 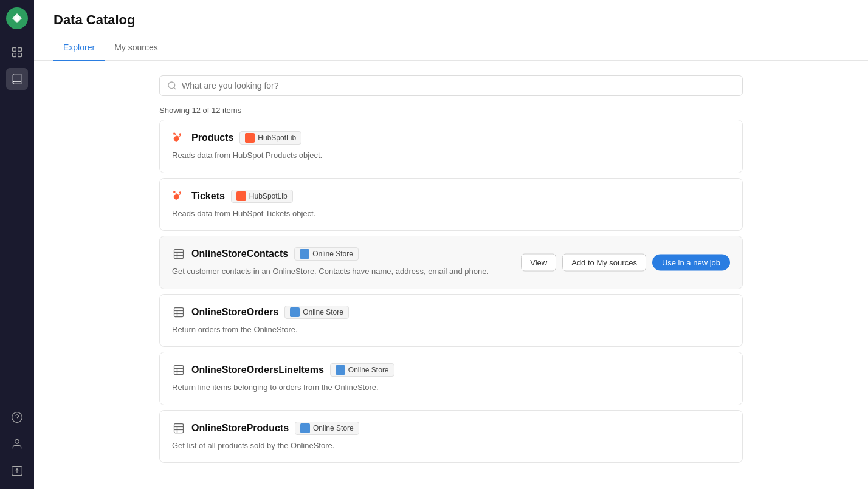 I want to click on sidebar-item-grid, so click(x=17, y=52).